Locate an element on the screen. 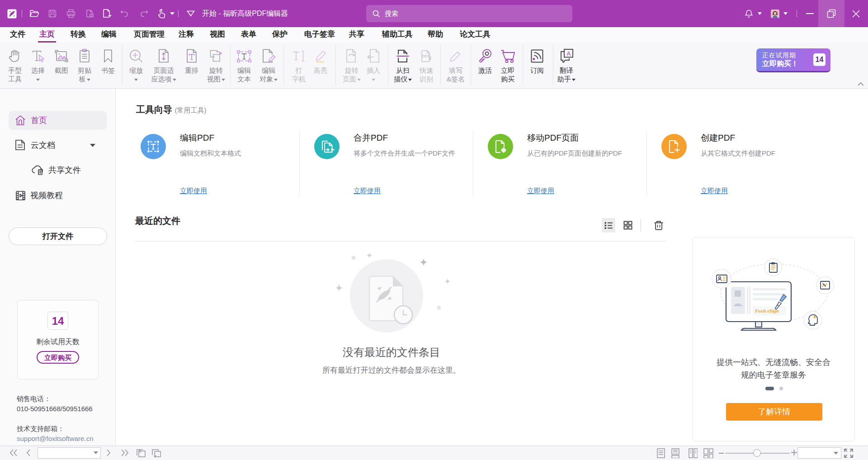 Image resolution: width=868 pixels, height=460 pixels. svg-text: OCR is located at coordinates (426, 56).